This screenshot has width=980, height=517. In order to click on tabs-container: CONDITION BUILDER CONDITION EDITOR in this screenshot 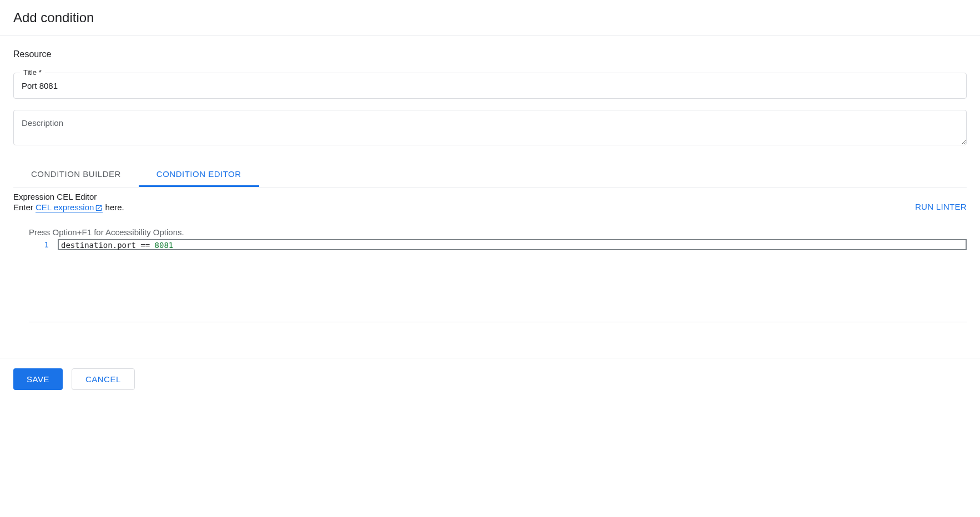, I will do `click(490, 175)`.